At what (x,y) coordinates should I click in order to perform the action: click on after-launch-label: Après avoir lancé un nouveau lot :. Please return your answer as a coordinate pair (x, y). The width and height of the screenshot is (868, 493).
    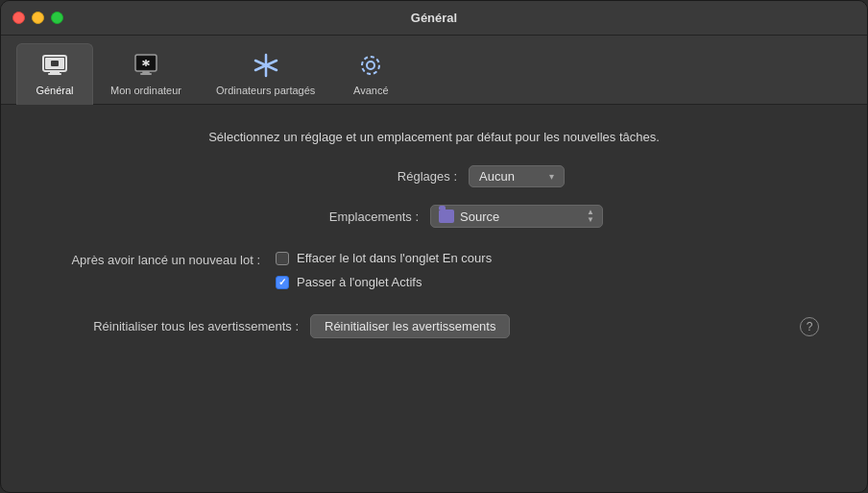
    Looking at the image, I should click on (150, 259).